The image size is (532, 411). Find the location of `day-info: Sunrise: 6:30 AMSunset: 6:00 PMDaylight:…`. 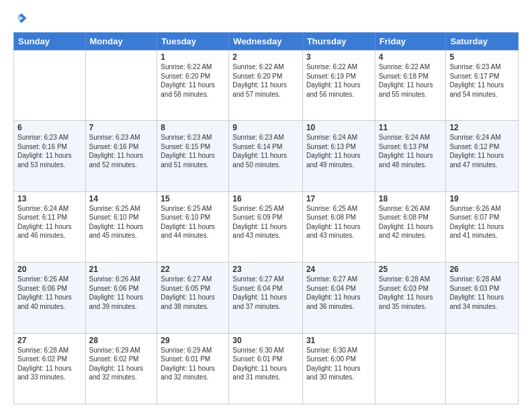

day-info: Sunrise: 6:30 AMSunset: 6:00 PMDaylight:… is located at coordinates (339, 364).